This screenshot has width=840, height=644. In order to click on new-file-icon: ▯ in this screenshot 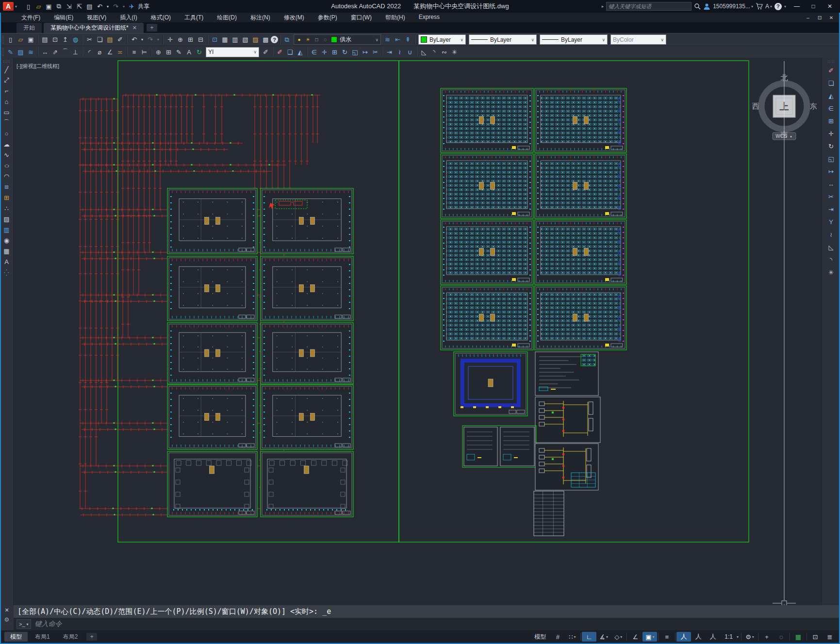, I will do `click(28, 7)`.